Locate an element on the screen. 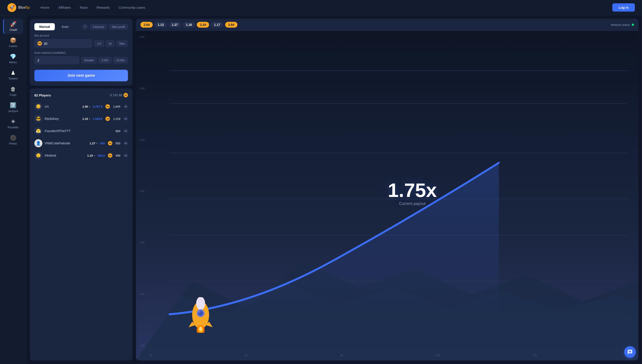 The height and width of the screenshot is (364, 642). payout-display: 1.75x Current payout is located at coordinates (412, 193).